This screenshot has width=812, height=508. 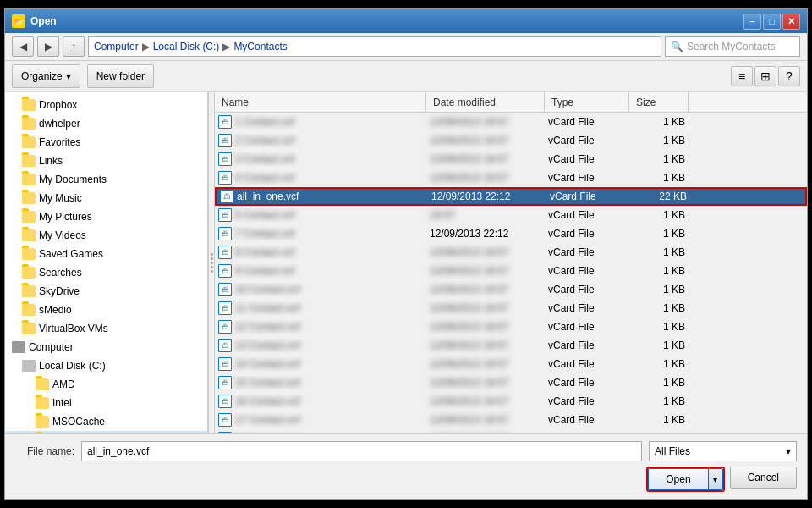 I want to click on col-header-date: Date modified, so click(x=486, y=102).